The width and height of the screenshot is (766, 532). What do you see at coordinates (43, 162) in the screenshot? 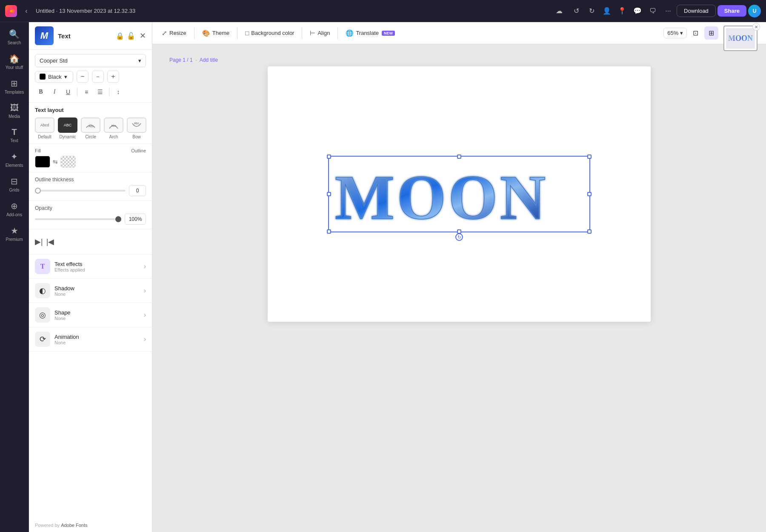
I see `fill-color-swatch` at bounding box center [43, 162].